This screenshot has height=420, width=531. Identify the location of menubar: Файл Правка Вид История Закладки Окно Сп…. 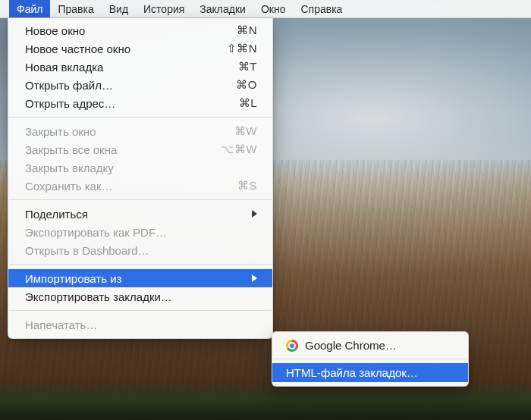
(266, 9).